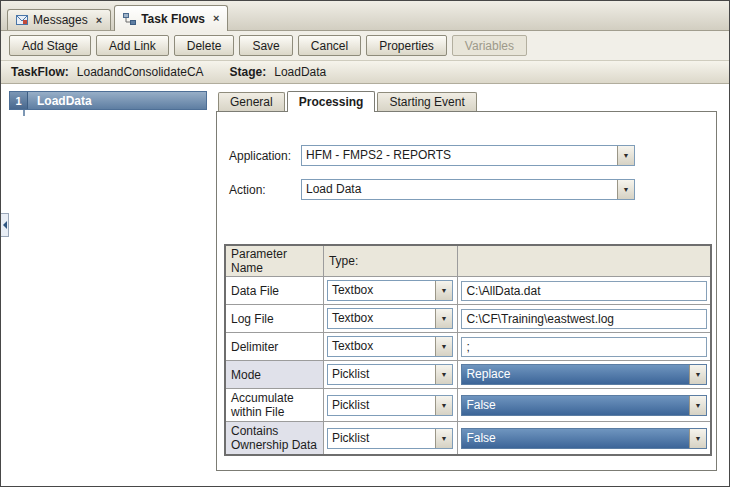 This screenshot has height=487, width=730. I want to click on stage-connector-line, so click(24, 113).